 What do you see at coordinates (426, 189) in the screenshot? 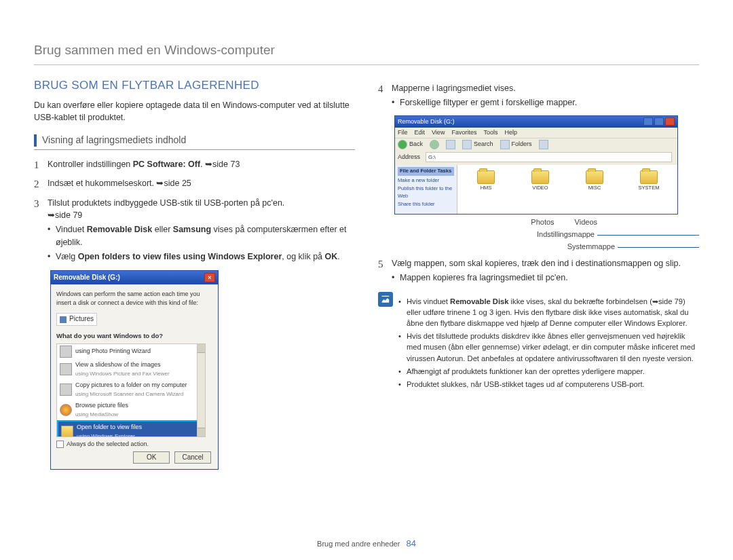
I see `tasks-sidebar: File and Folder Tasks Make a new folder …` at bounding box center [426, 189].